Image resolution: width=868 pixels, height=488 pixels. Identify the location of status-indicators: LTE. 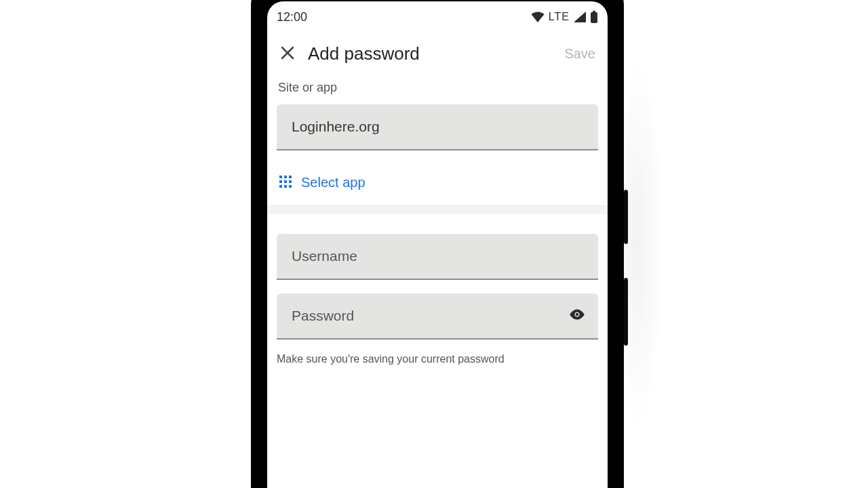
(564, 17).